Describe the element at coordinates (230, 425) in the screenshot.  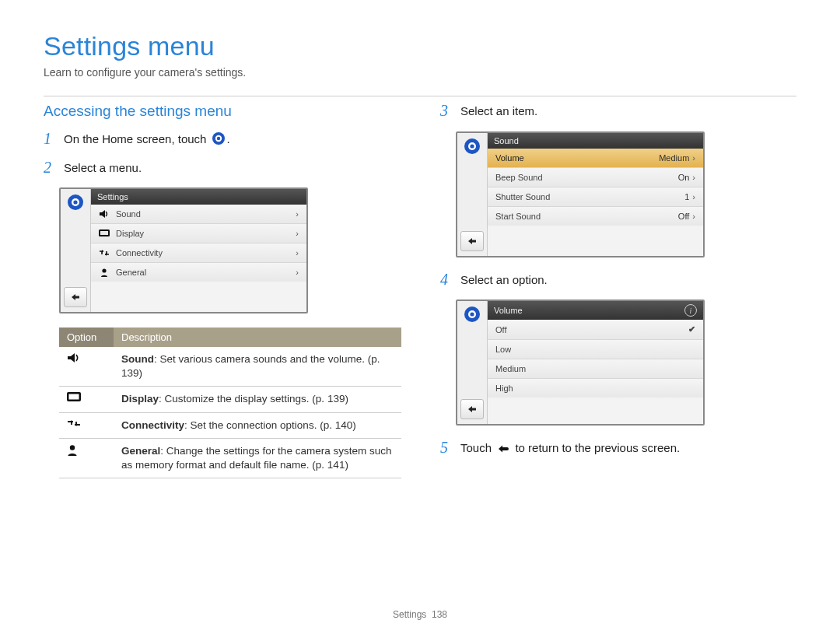
I see `table-row: Connectivity: Set the connection options…` at that location.